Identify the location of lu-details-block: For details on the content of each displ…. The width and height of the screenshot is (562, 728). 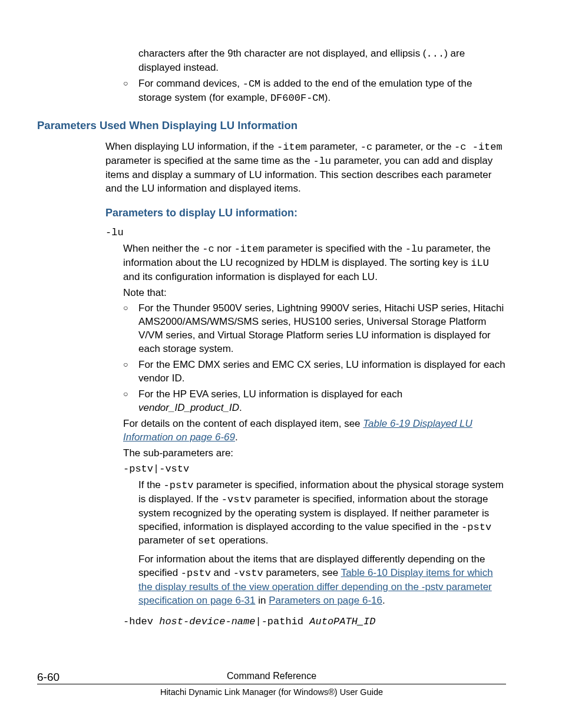
(315, 439).